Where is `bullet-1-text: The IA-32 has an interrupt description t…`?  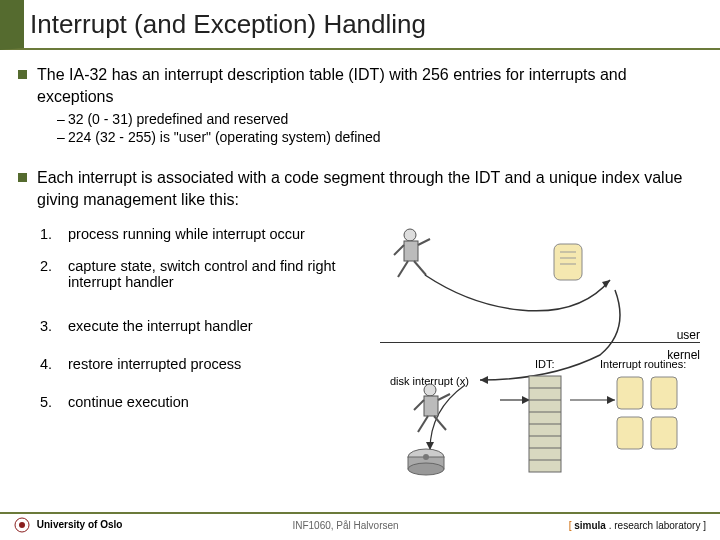 bullet-1-text: The IA-32 has an interrupt description t… is located at coordinates (370, 86).